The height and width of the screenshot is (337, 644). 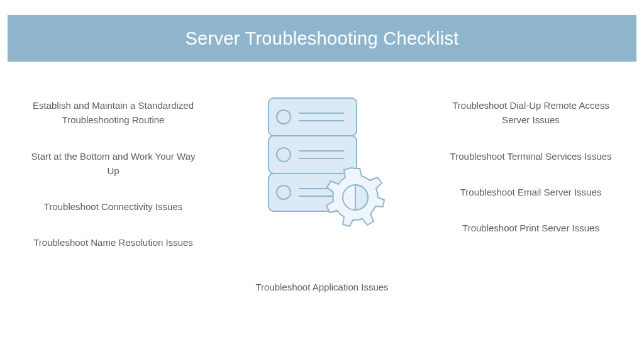 I want to click on checklist-item: Troubleshoot Application Issues, so click(x=322, y=287).